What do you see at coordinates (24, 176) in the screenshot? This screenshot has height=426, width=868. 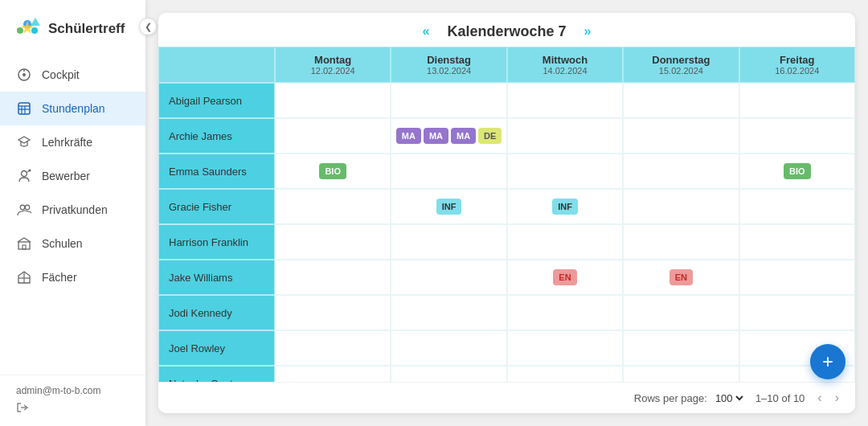 I see `bewerber-icon` at bounding box center [24, 176].